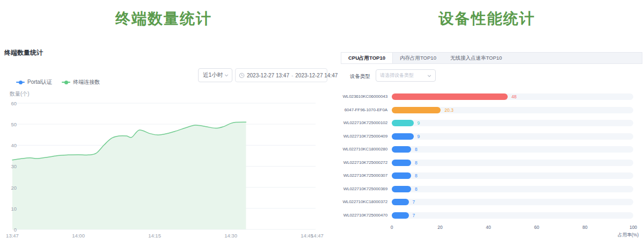  What do you see at coordinates (241, 75) in the screenshot?
I see `clock-icon` at bounding box center [241, 75].